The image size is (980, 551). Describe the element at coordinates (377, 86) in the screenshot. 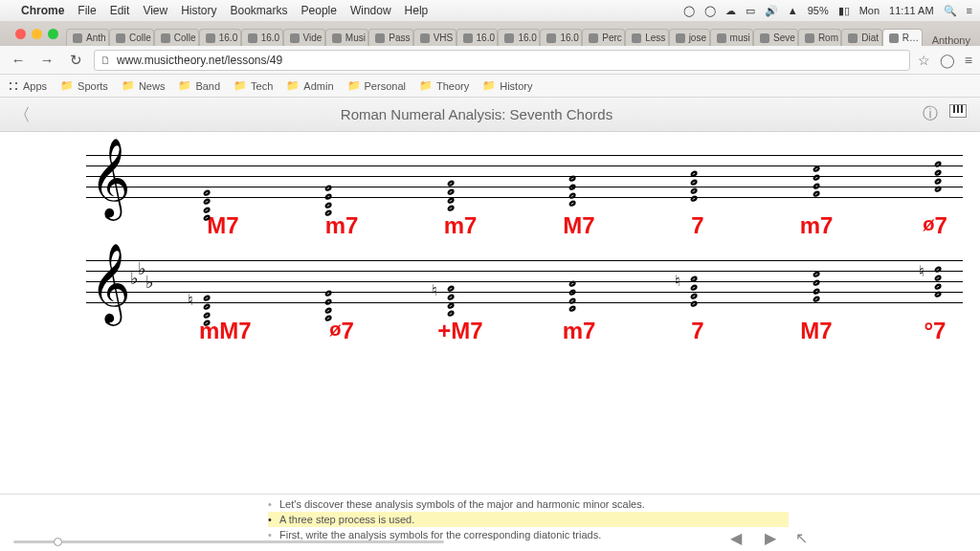

I see `bookmark-personal: 📁Personal` at that location.